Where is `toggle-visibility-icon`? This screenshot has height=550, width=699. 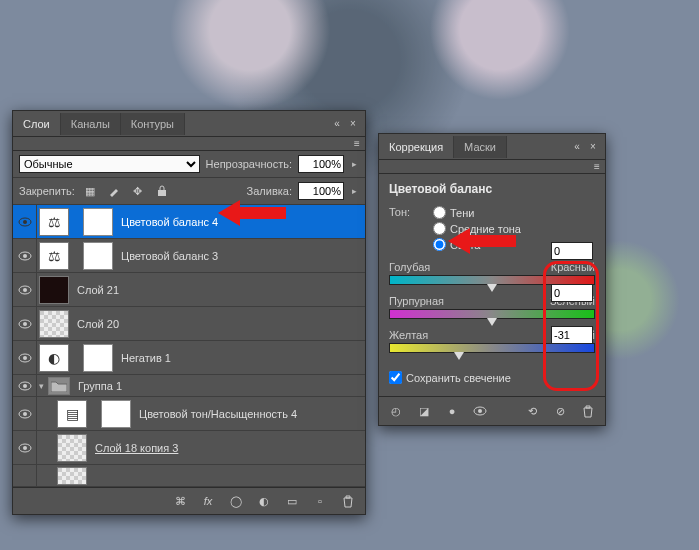 toggle-visibility-icon is located at coordinates (480, 411).